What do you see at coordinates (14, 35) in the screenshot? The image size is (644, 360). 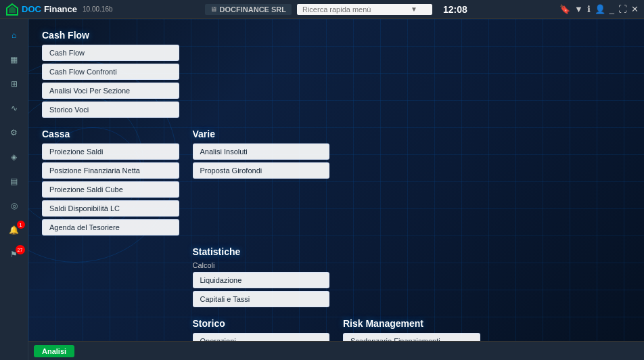 I see `home-icon: ⌂` at bounding box center [14, 35].